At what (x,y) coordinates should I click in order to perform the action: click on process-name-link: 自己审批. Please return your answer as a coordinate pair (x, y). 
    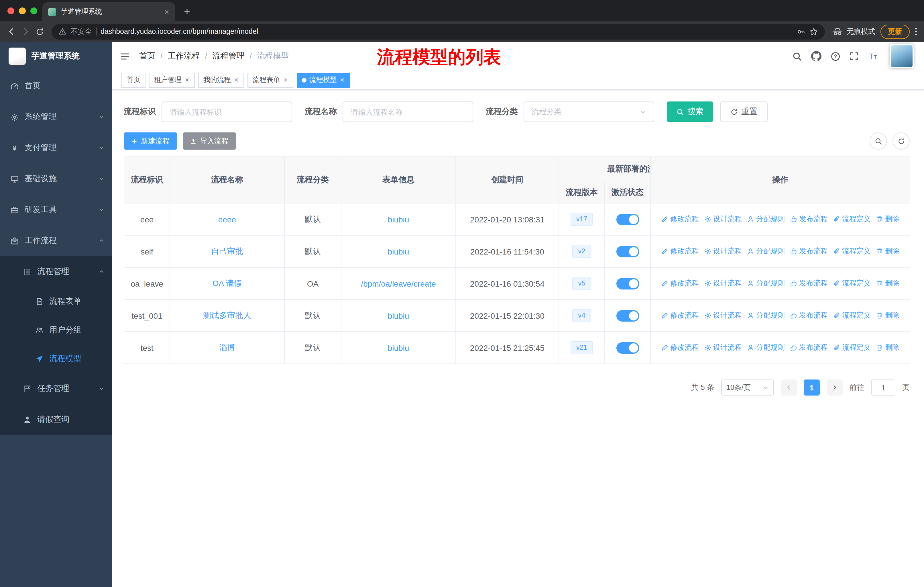
    Looking at the image, I should click on (227, 251).